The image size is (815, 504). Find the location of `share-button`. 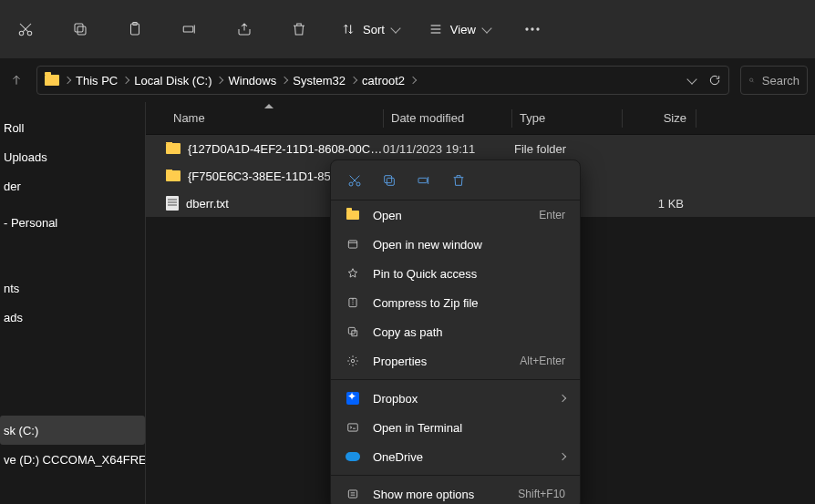

share-button is located at coordinates (244, 29).